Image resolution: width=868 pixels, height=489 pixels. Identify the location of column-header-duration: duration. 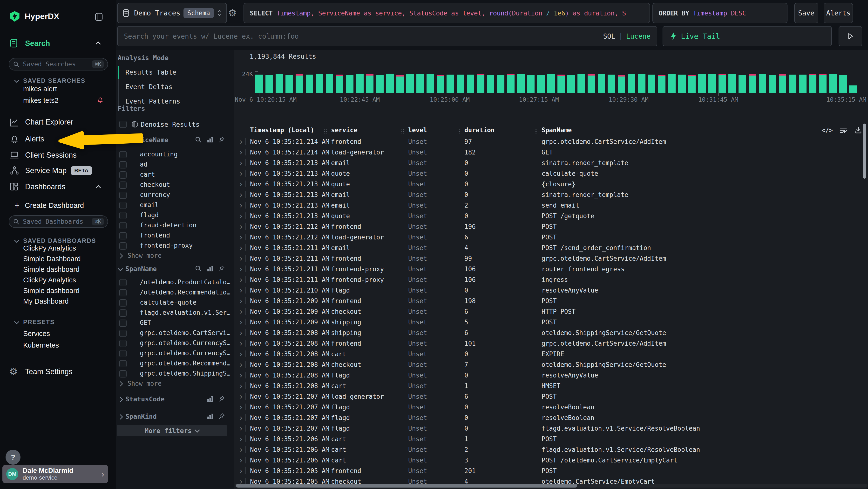
(479, 130).